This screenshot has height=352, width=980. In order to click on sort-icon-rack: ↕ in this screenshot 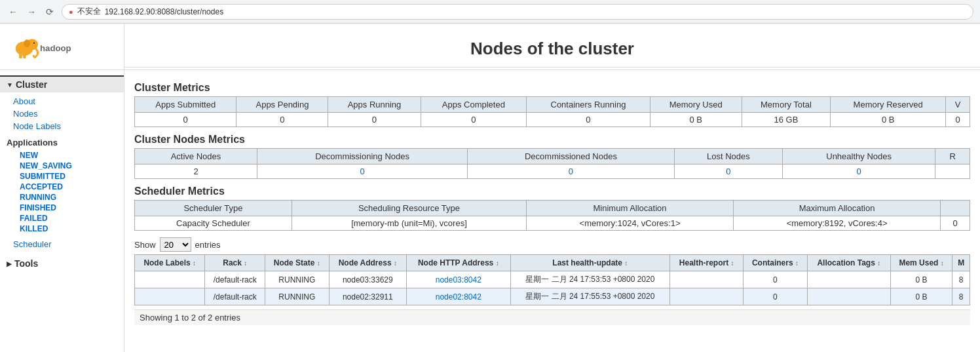, I will do `click(245, 264)`.